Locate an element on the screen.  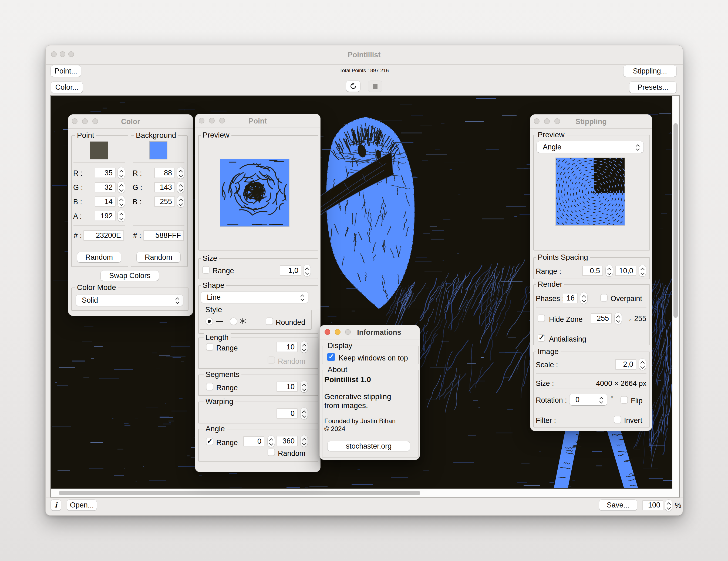
angle-max-input: 360 is located at coordinates (287, 441).